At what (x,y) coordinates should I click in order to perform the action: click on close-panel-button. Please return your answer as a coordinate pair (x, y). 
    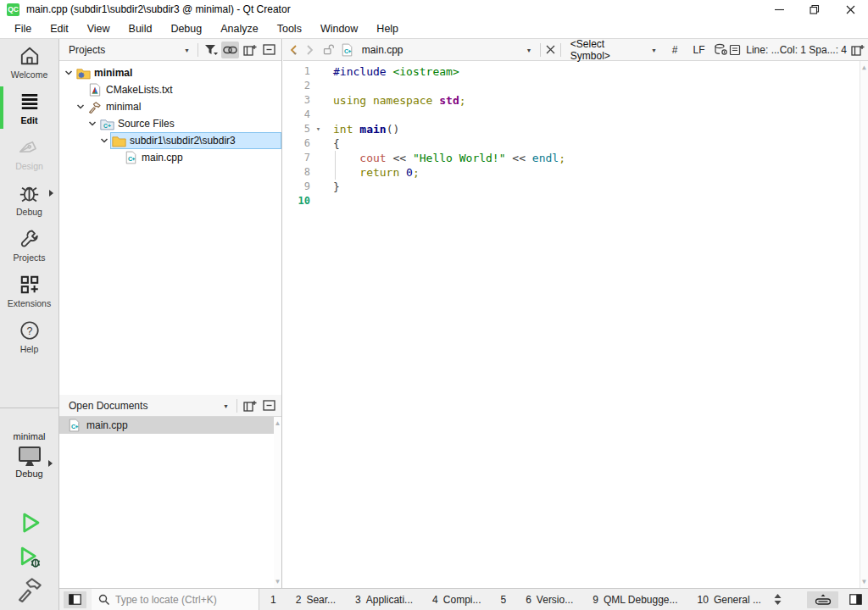
    Looking at the image, I should click on (270, 50).